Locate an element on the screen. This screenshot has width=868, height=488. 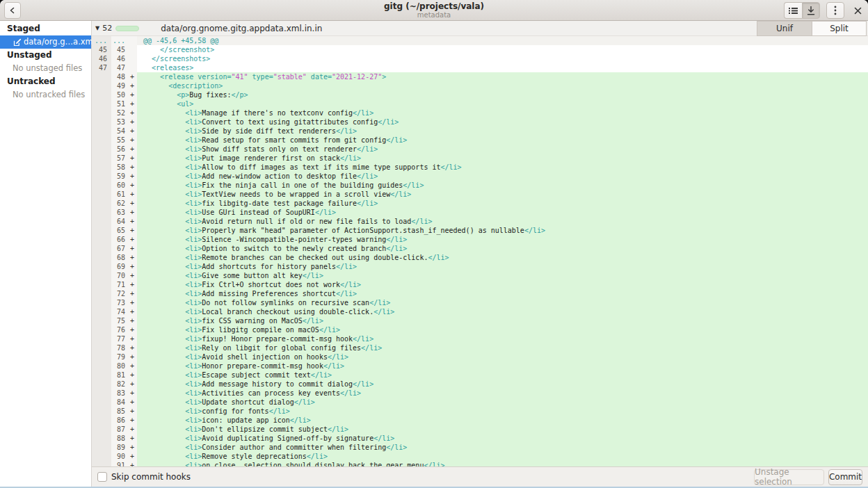
diff-line: 68+ <li>Remote branches can be checked o… is located at coordinates (480, 257).